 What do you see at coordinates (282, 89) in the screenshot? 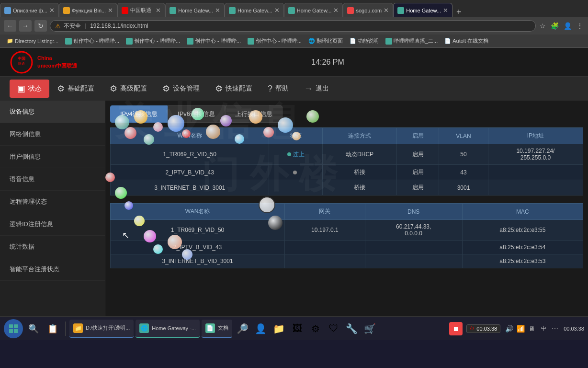
I see `menu-help-label: 帮助` at bounding box center [282, 89].